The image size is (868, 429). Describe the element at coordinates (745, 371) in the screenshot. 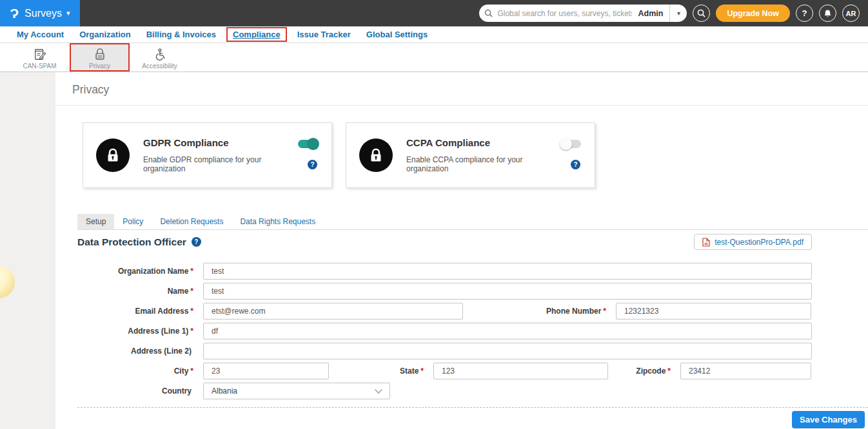

I see `zipcode-input` at that location.